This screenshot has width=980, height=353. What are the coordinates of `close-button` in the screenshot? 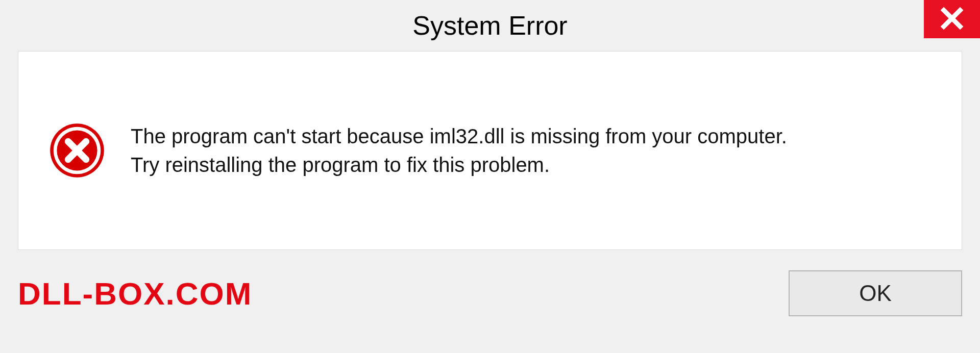 It's located at (952, 19).